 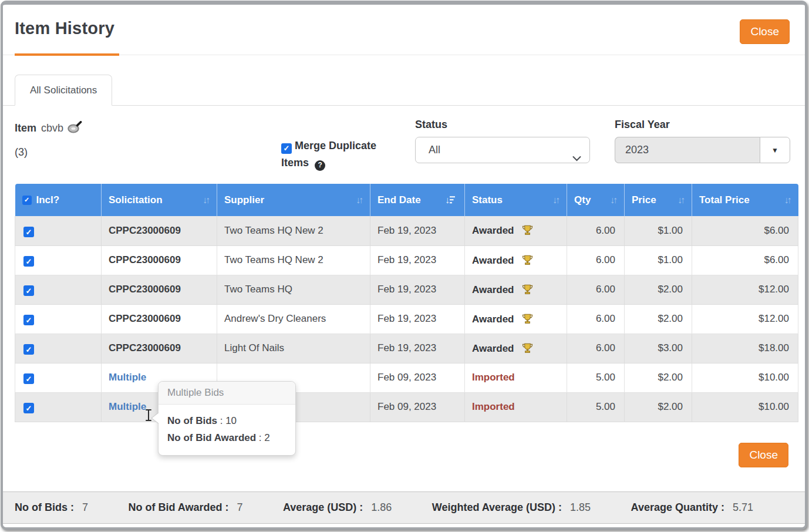 What do you see at coordinates (178, 507) in the screenshot?
I see `footer-stat-label: No of Bid Awarded :` at bounding box center [178, 507].